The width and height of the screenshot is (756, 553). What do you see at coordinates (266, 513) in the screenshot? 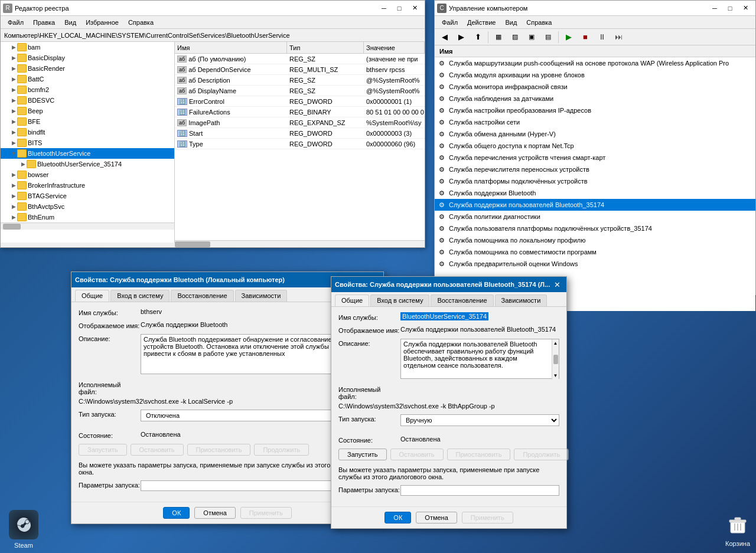
I see `btn-apply-bt: Применить` at bounding box center [266, 513].